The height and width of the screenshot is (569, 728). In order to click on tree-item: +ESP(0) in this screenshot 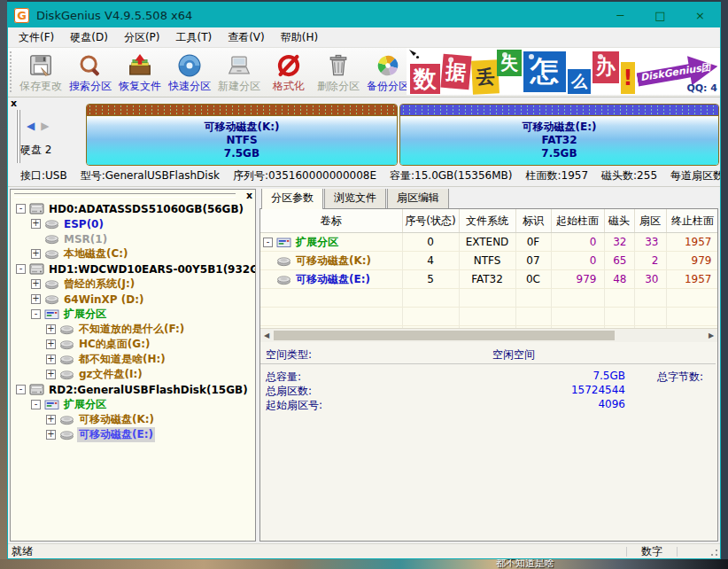, I will do `click(133, 223)`.